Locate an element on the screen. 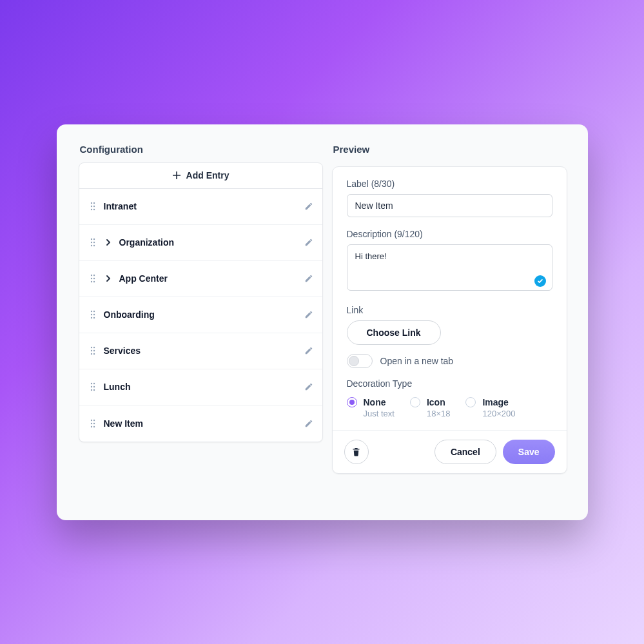 The image size is (644, 644). description-textarea is located at coordinates (450, 268).